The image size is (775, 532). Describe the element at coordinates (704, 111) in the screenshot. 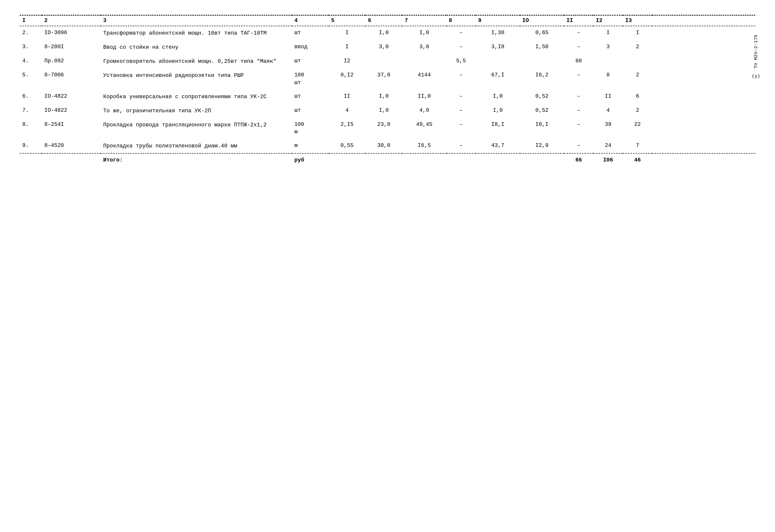

I see `row-5-note` at that location.